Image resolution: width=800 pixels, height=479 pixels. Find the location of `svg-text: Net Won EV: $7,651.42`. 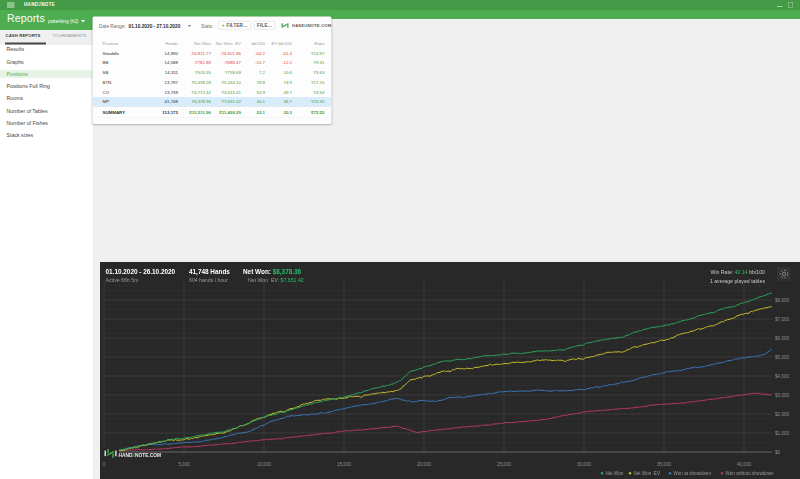

svg-text: Net Won EV: $7,651.42 is located at coordinates (276, 280).